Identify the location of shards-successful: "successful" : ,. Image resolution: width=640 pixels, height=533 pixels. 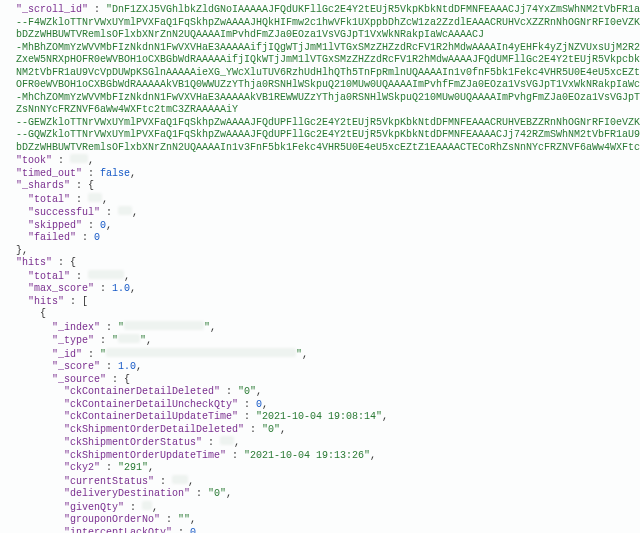
(322, 213).